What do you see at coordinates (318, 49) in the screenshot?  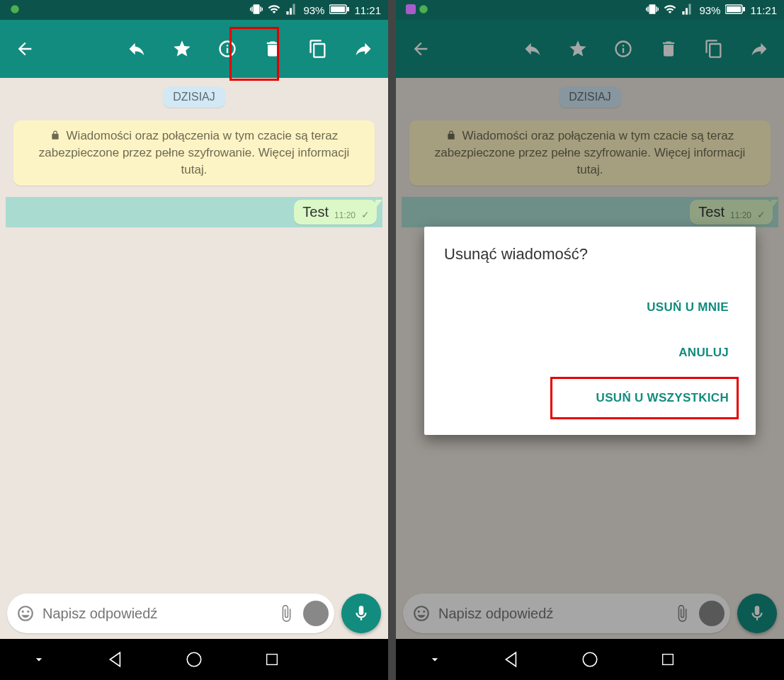 I see `copy-button` at bounding box center [318, 49].